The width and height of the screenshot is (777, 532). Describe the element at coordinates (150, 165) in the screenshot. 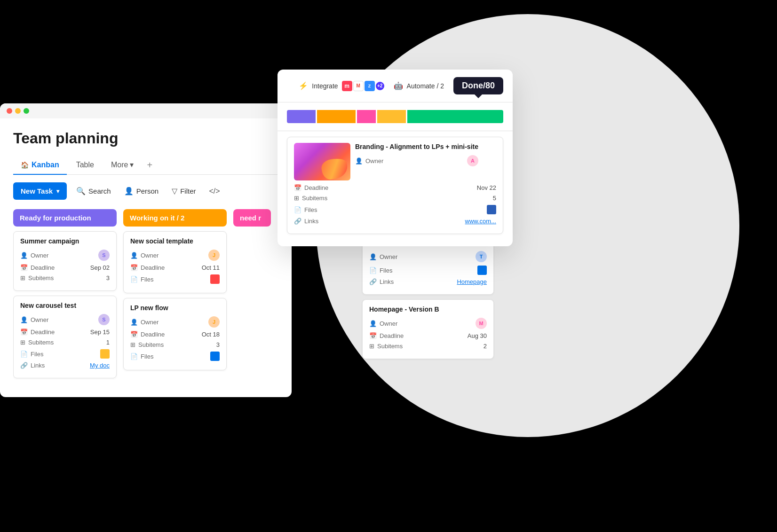

I see `add-tab-button: +` at that location.